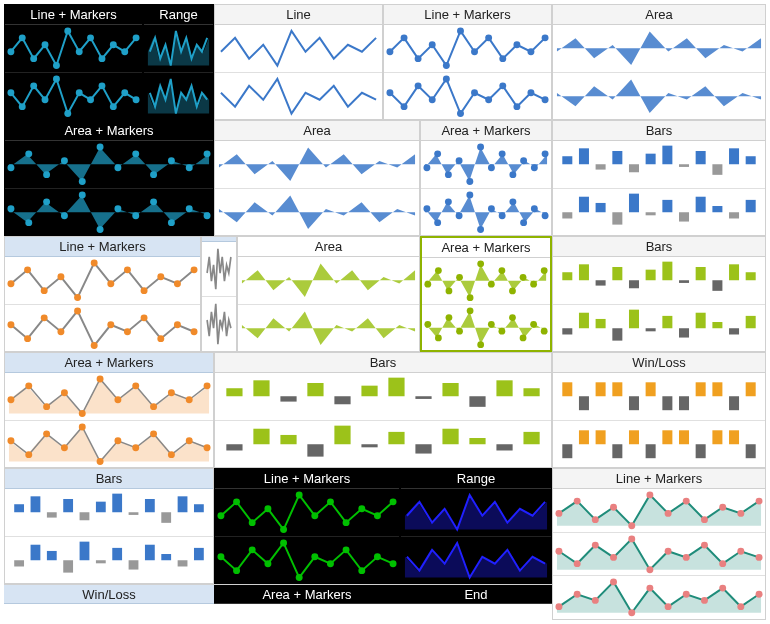  I want to click on spark-panel-p03: Line + Markers, so click(468, 62).